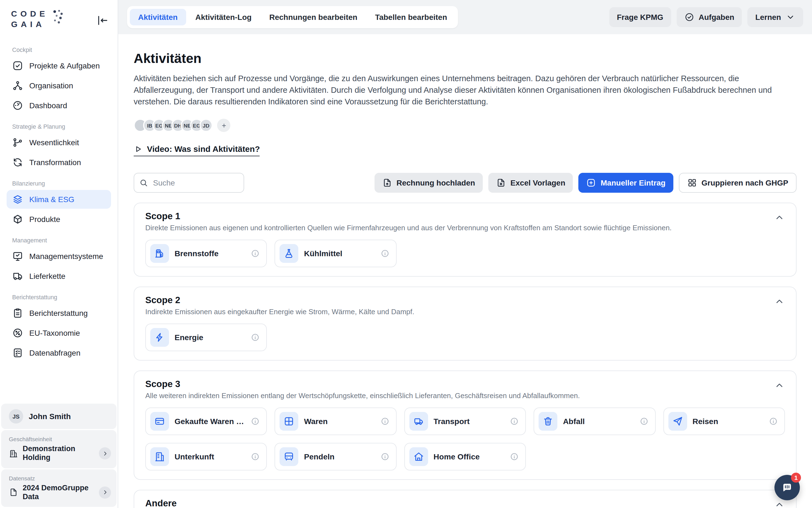 Image resolution: width=812 pixels, height=508 pixels. Describe the element at coordinates (59, 417) in the screenshot. I see `user-menu: JS John Smith` at that location.